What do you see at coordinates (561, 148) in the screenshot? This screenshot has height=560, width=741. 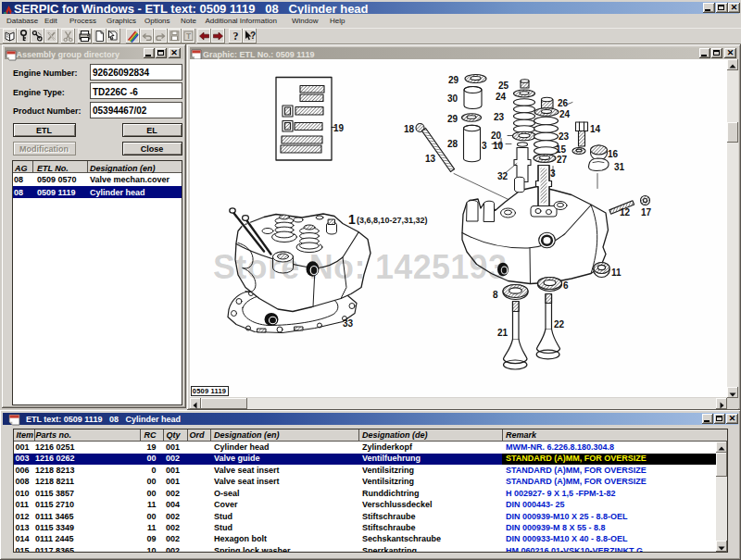 I see `svg-text: 15` at bounding box center [561, 148].